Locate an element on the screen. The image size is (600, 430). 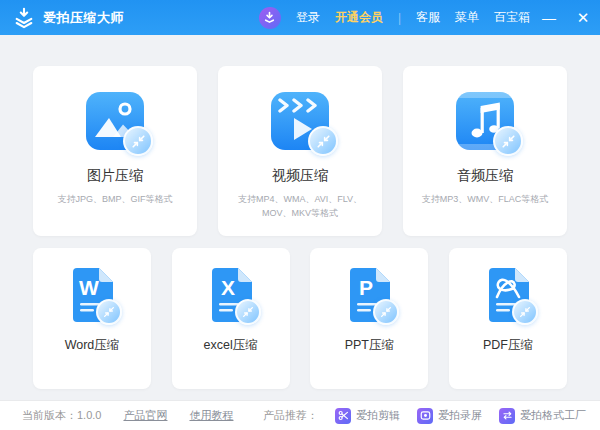
menu-item-menu: 菜单 is located at coordinates (467, 18).